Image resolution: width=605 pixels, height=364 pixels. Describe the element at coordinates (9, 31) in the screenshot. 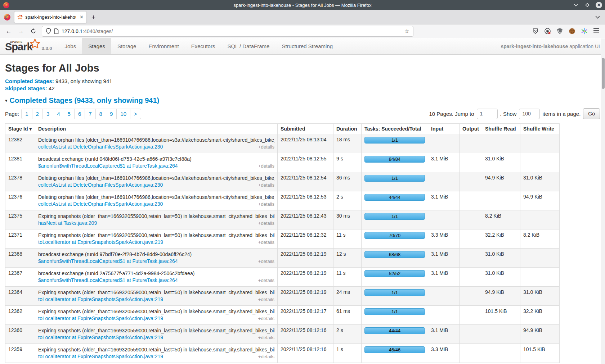

I see `back-icon: ←` at that location.